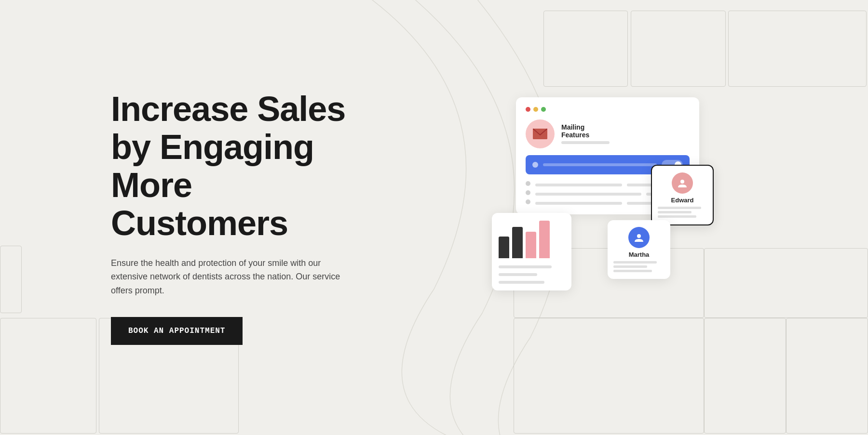 The width and height of the screenshot is (868, 435). Describe the element at coordinates (531, 239) in the screenshot. I see `bar-chart` at that location.